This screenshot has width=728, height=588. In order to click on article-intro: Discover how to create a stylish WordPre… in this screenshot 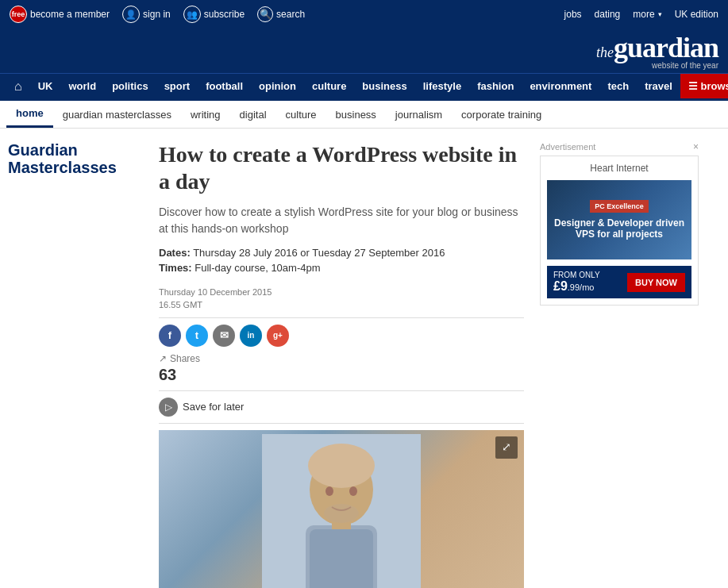, I will do `click(341, 221)`.